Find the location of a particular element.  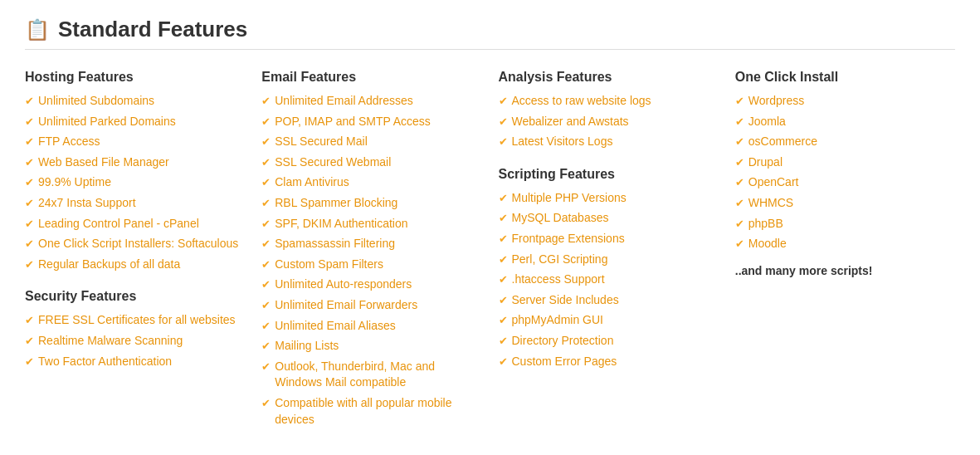

list-item: ✔99.9% Uptime is located at coordinates (134, 183).